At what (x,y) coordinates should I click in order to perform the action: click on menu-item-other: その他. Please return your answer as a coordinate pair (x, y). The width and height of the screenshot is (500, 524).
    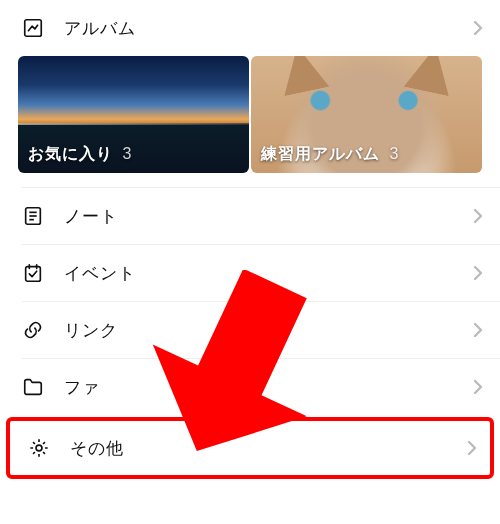
    Looking at the image, I should click on (250, 448).